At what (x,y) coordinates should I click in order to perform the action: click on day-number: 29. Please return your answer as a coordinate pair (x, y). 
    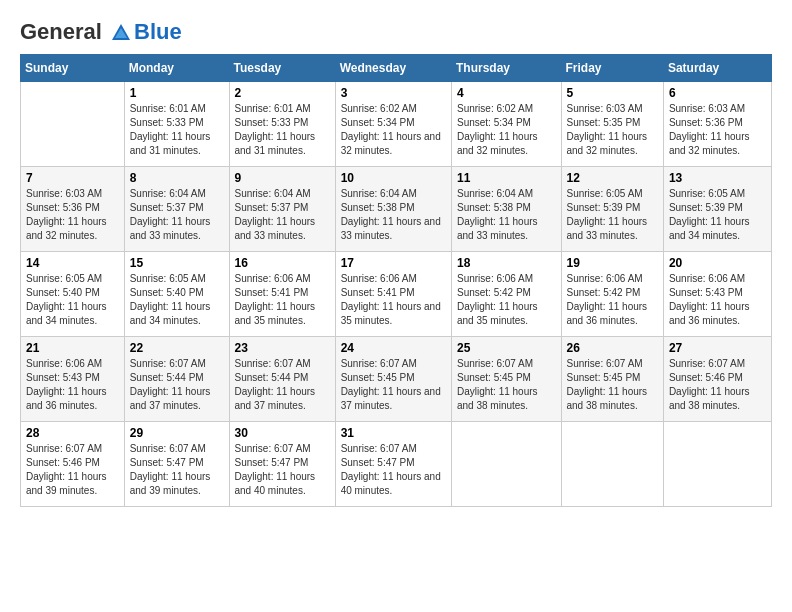
    Looking at the image, I should click on (177, 433).